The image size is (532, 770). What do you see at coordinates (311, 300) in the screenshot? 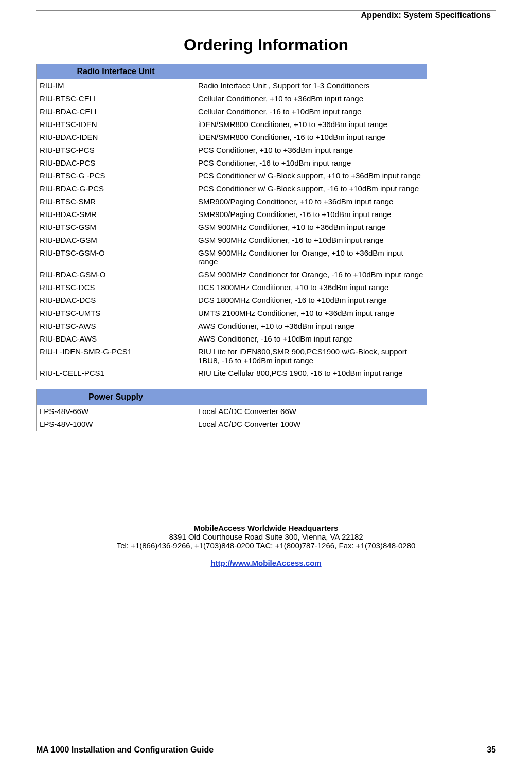
I see `product-description: DCS 1800MHz Conditioner, -16 to +10dBm i…` at bounding box center [311, 300].